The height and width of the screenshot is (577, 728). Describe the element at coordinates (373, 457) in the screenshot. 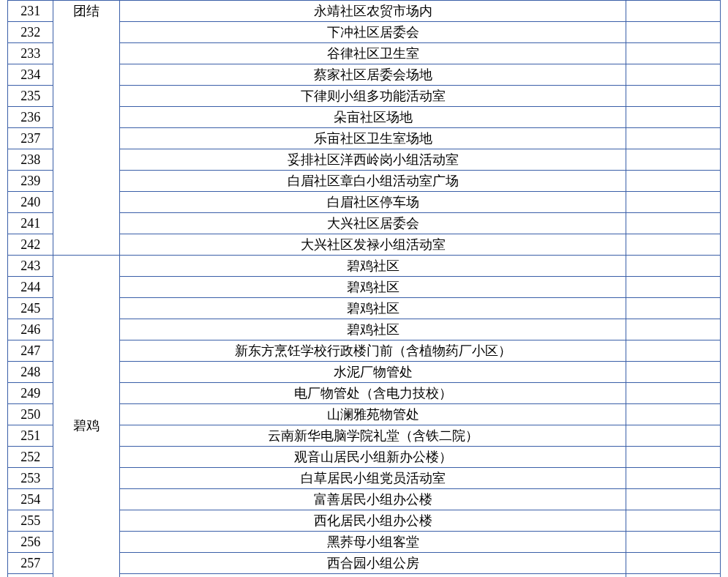

I see `description-cell: 观音山居民小组新办公楼）` at that location.